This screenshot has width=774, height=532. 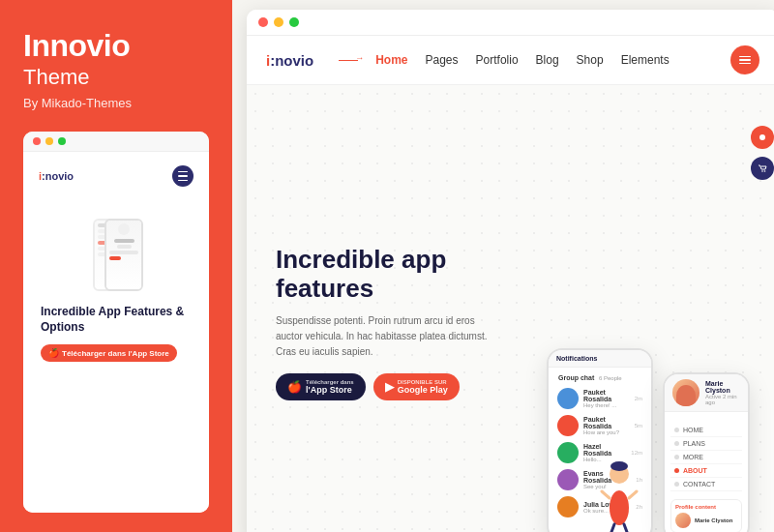 What do you see at coordinates (600, 358) in the screenshot?
I see `notifications-title: Notifications` at bounding box center [600, 358].